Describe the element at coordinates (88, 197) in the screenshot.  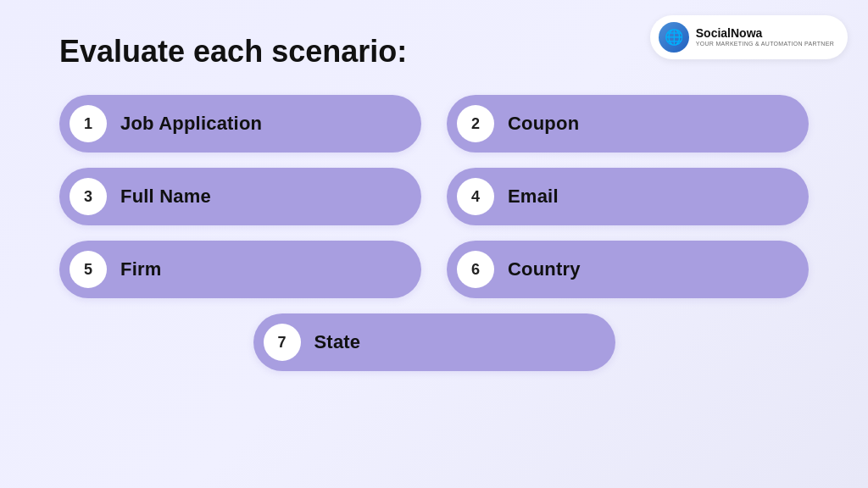
I see `item-badge-3: 3` at that location.